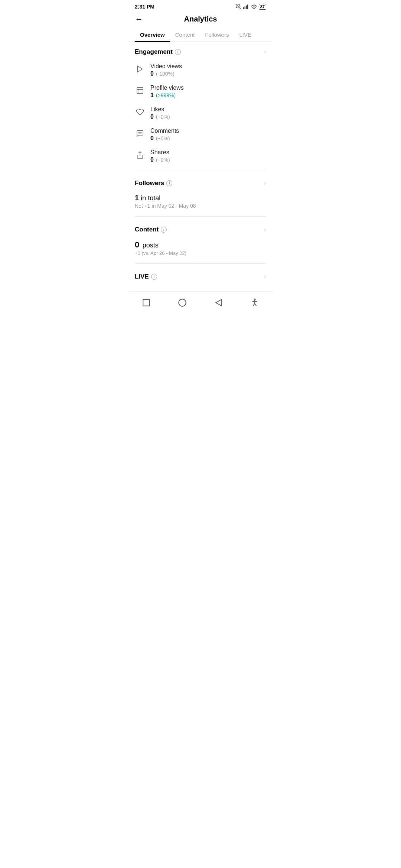 The width and height of the screenshot is (401, 868). I want to click on followers-info-icon: i, so click(169, 183).